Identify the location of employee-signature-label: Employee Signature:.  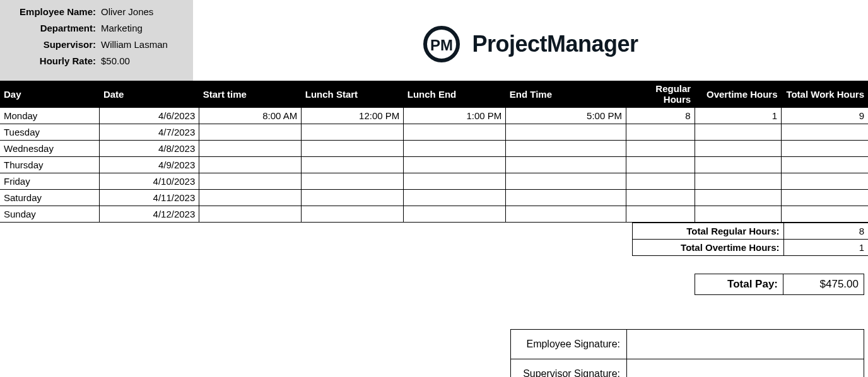
(569, 344).